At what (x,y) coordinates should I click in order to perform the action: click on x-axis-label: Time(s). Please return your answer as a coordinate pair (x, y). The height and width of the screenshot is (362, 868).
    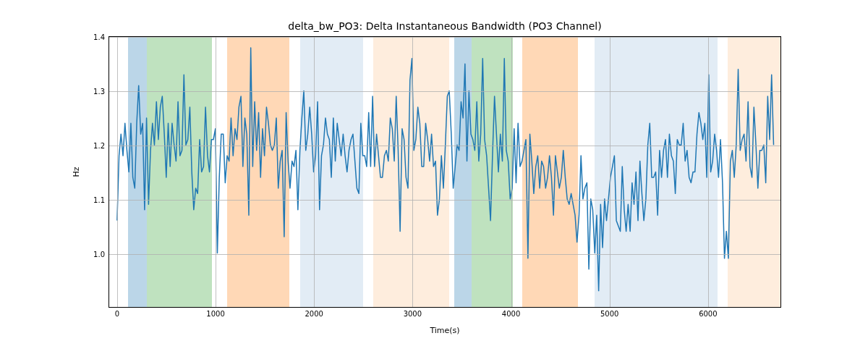
    Looking at the image, I should click on (445, 330).